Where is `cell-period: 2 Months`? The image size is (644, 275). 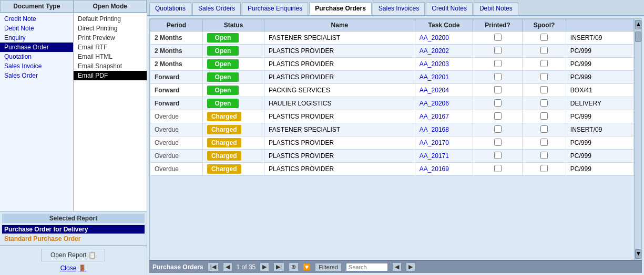 cell-period: 2 Months is located at coordinates (177, 38).